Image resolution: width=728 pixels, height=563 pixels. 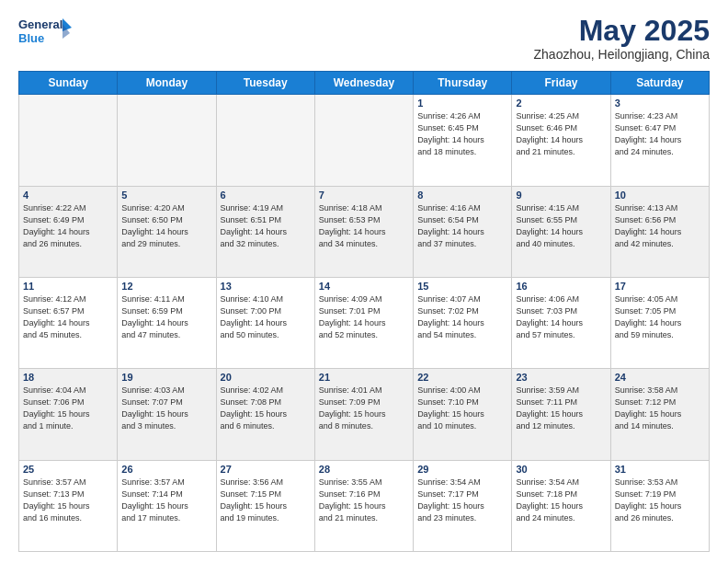 What do you see at coordinates (166, 408) in the screenshot?
I see `day-detail: Sunrise: 4:03 AM Sunset: 7:07 PM Dayligh…` at bounding box center [166, 408].